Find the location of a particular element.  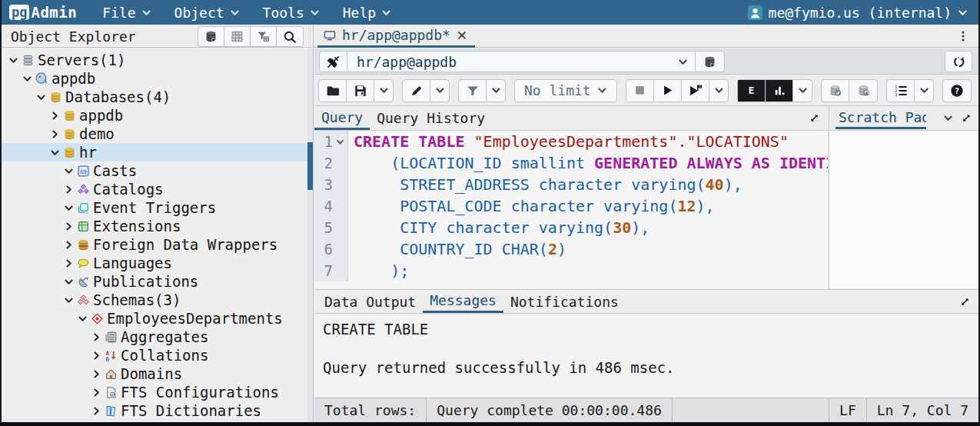

help-button: ? is located at coordinates (957, 91).